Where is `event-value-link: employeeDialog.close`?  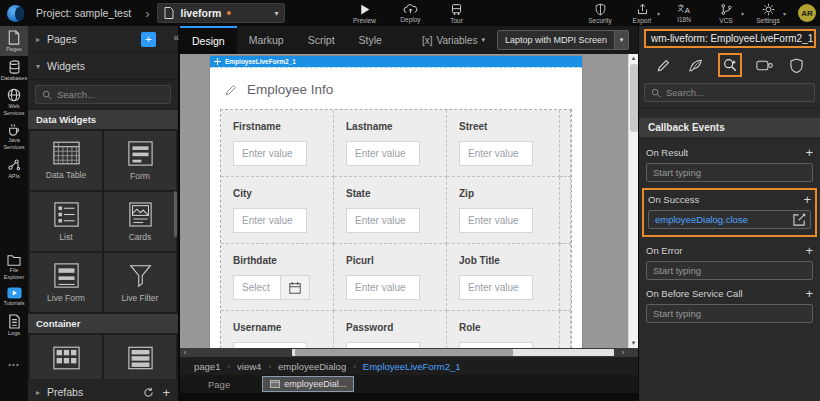
event-value-link: employeeDialog.close is located at coordinates (724, 220).